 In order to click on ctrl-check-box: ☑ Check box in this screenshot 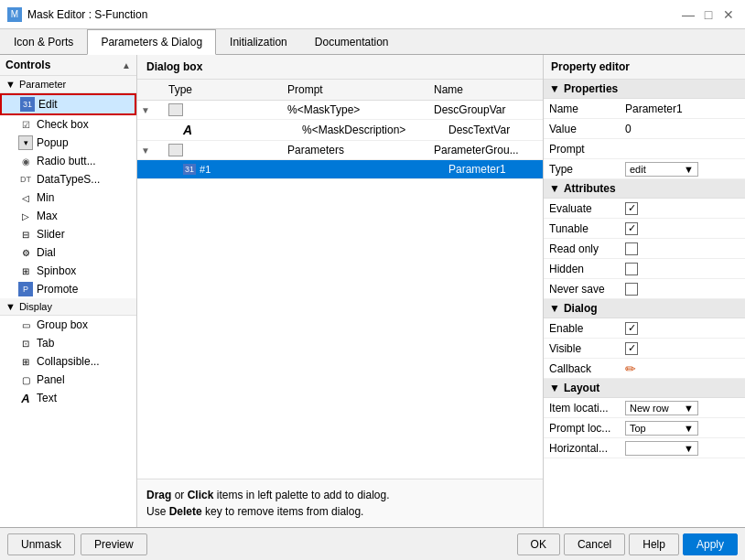, I will do `click(68, 124)`.